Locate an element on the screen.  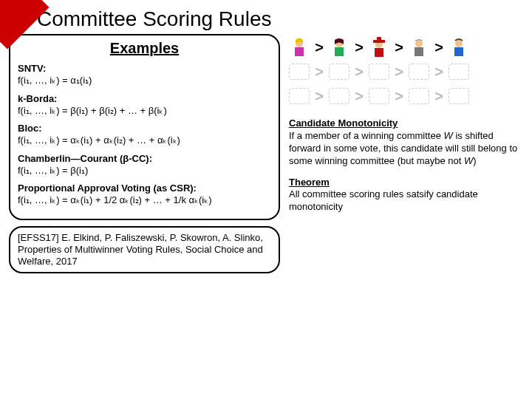
monotonicity-text: Candidate Monotonicity If a member of a … is located at coordinates (404, 143).